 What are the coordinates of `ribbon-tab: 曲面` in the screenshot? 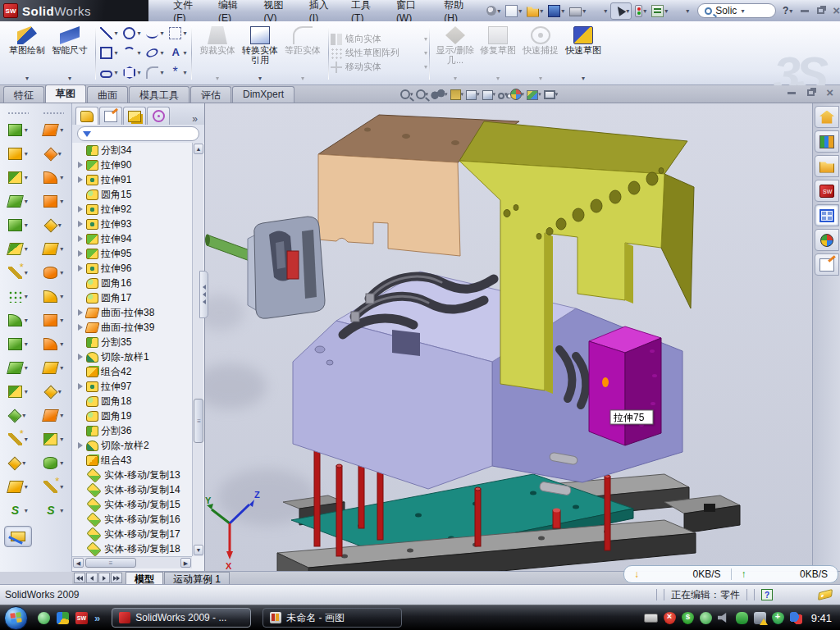 It's located at (107, 94).